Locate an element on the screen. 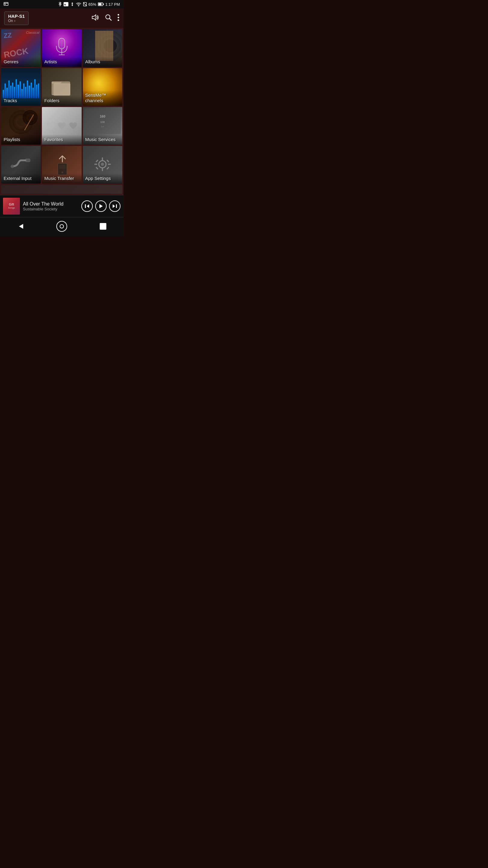 This screenshot has width=488, height=868. header: HAP-S1 On › is located at coordinates (62, 18).